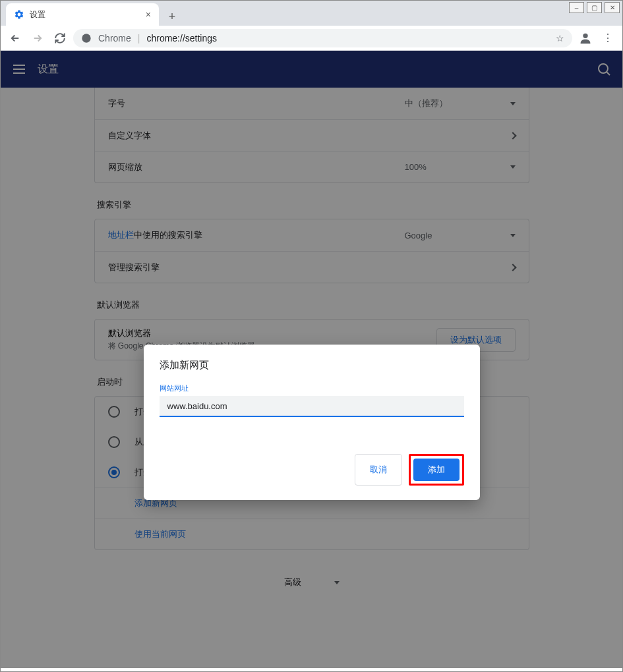  I want to click on address-origin: Chrome, so click(115, 38).